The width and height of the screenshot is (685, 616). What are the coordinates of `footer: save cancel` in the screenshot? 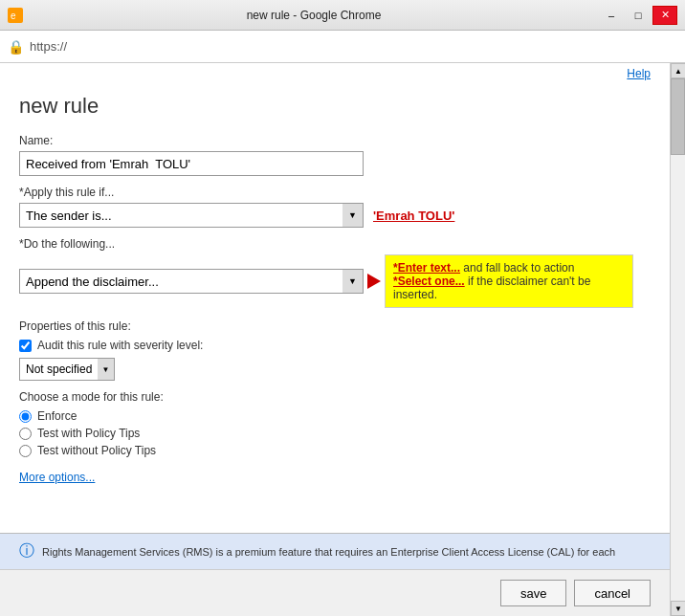 It's located at (335, 593).